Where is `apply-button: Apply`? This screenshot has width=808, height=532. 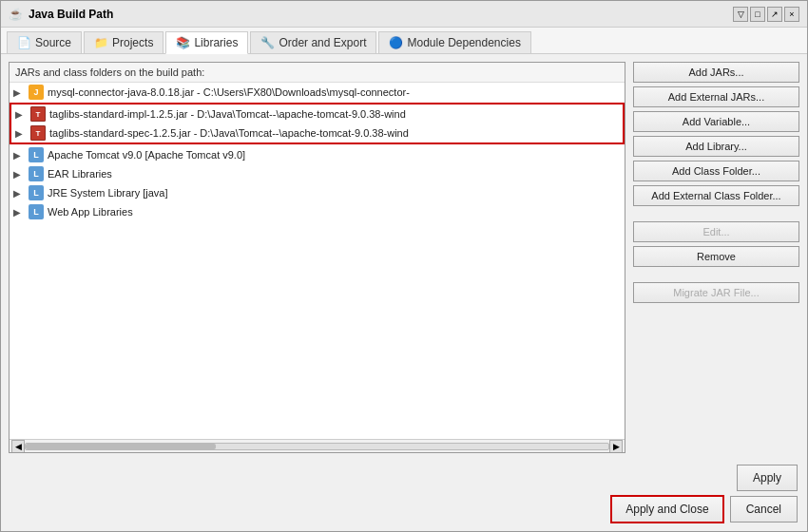 apply-button: Apply is located at coordinates (767, 478).